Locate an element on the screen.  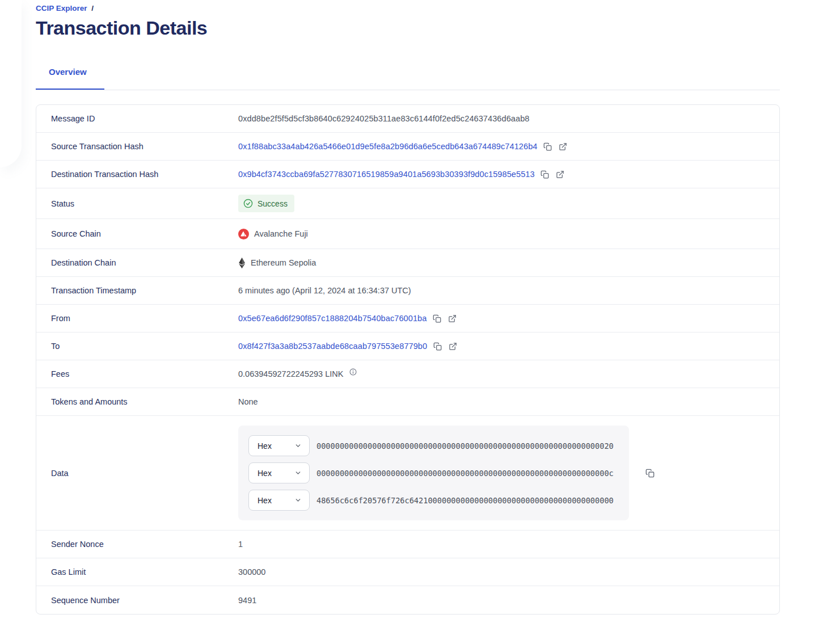
field-label: From is located at coordinates (137, 318).